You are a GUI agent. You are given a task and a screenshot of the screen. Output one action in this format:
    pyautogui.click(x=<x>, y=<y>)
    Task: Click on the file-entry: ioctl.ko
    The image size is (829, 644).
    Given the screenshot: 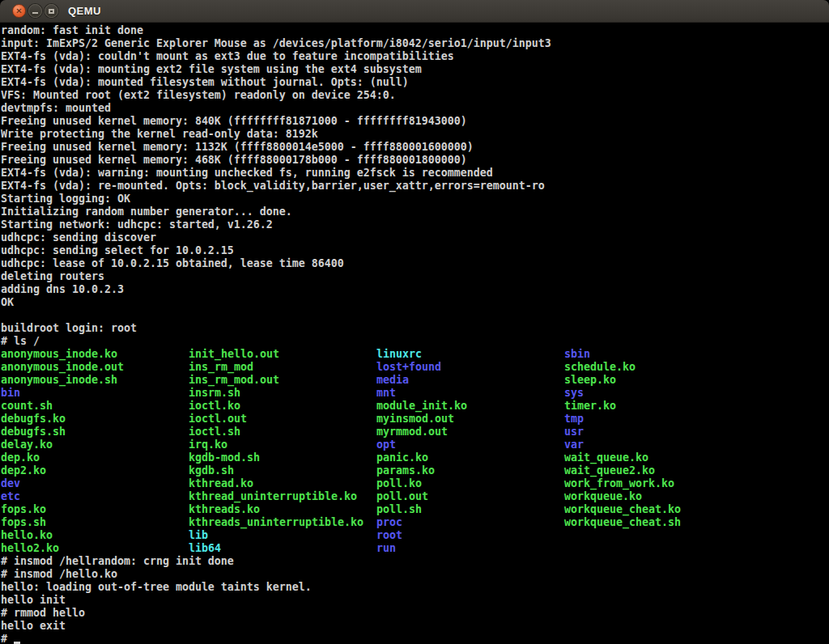 What is the action you would take?
    pyautogui.click(x=283, y=406)
    